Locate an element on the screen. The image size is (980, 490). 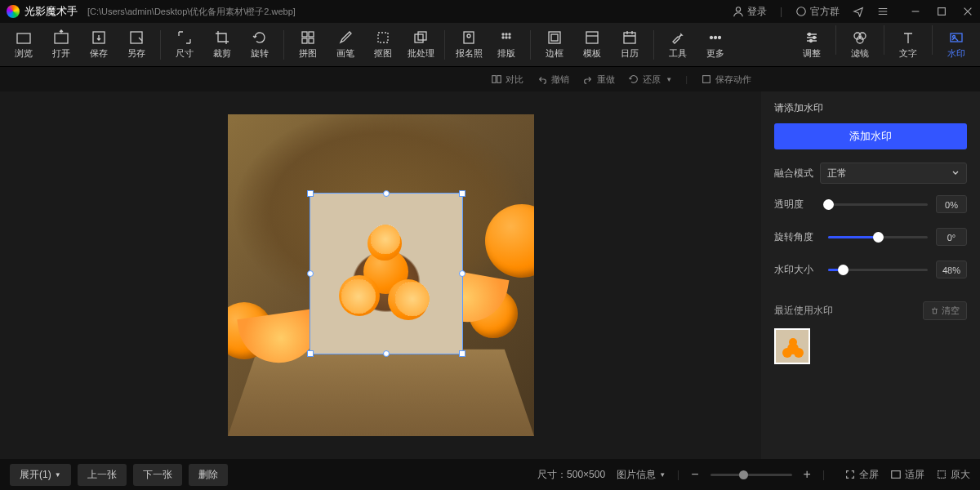
zoom-out-button: − is located at coordinates (694, 474).